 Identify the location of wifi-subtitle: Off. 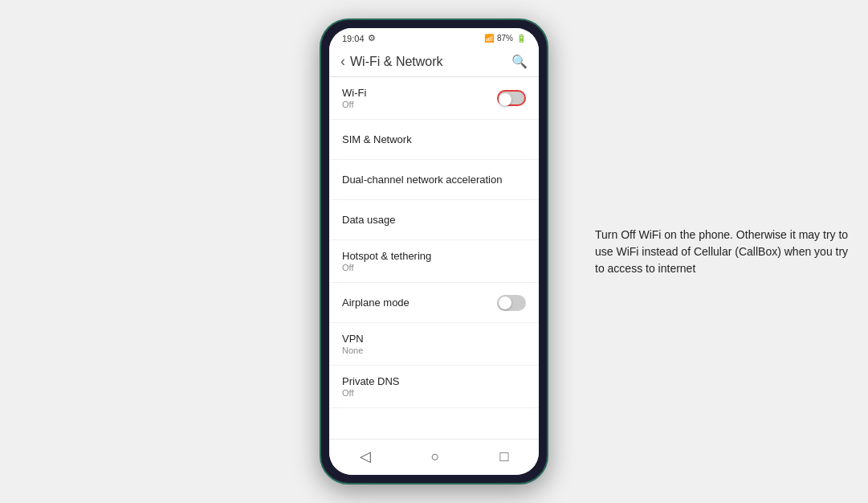
(354, 104).